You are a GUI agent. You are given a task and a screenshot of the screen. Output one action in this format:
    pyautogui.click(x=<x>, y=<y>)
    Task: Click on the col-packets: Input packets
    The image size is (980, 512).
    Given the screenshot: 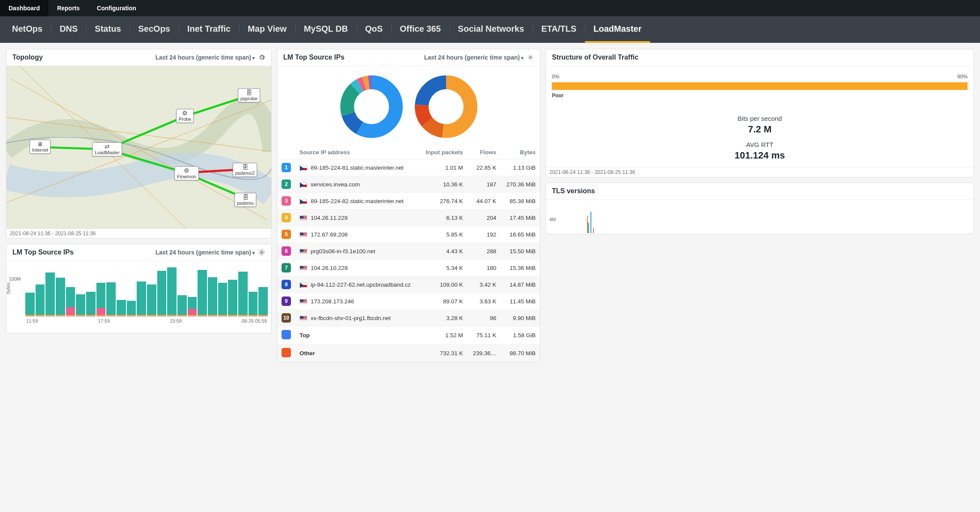 What is the action you would take?
    pyautogui.click(x=443, y=153)
    